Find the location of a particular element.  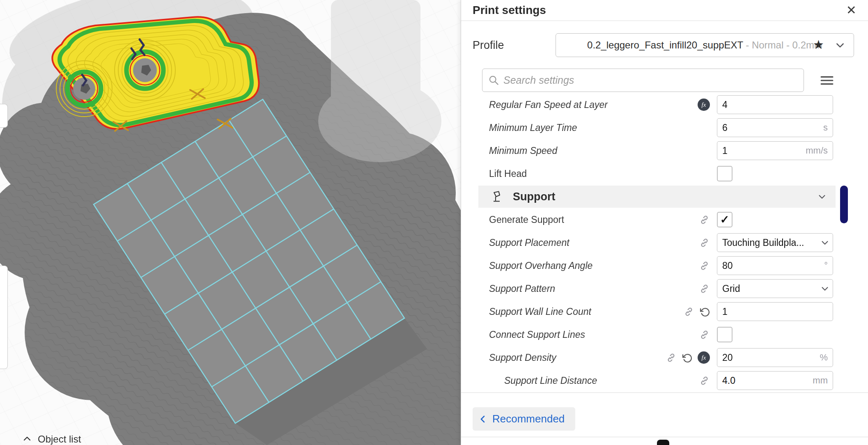

setting-label: Support Wall Line Count is located at coordinates (540, 312).